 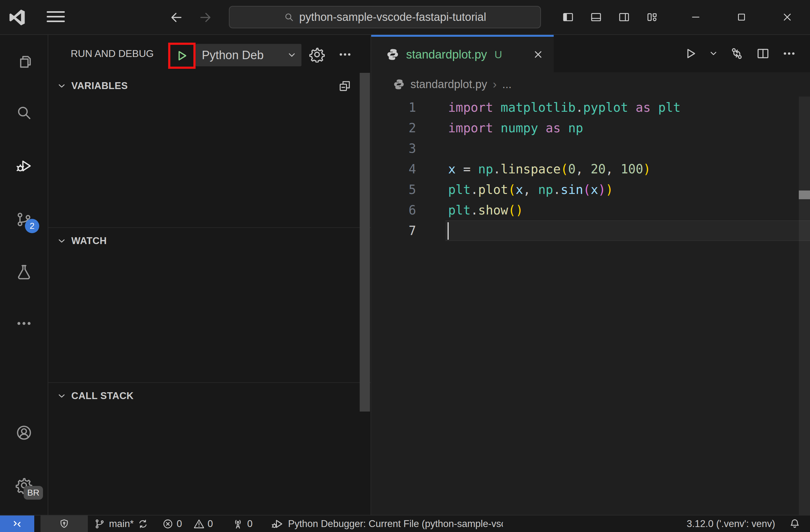 I want to click on toggle-panel-icon, so click(x=596, y=17).